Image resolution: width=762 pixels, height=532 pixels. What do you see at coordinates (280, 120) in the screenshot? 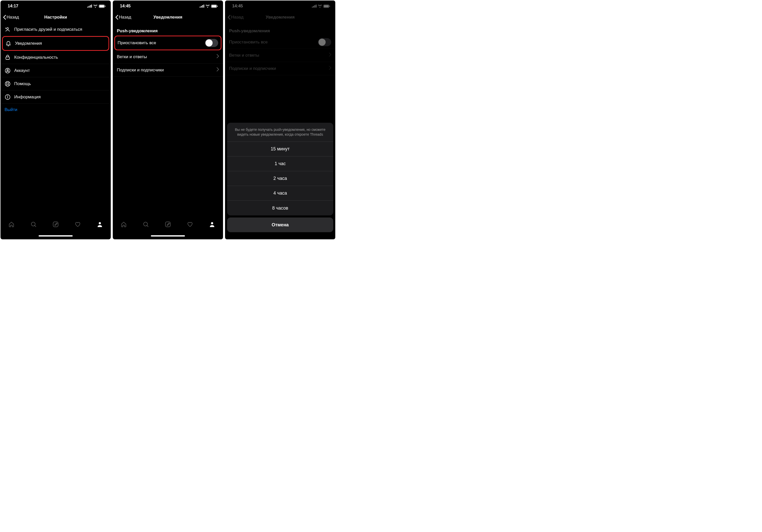
I see `screen-notifications-with-sheet: 14:45 Назад Уведомления Push-уведомления…` at bounding box center [280, 120].